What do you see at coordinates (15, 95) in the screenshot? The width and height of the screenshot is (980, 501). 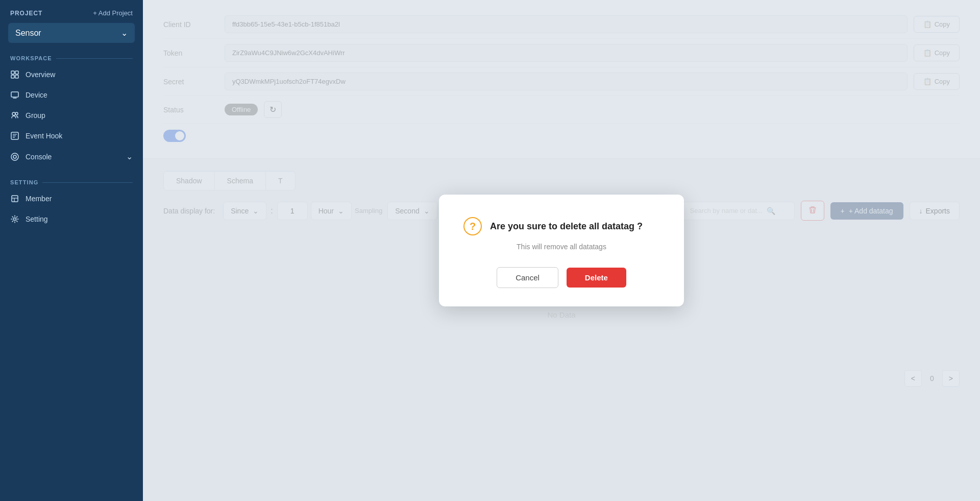 I see `device-icon` at bounding box center [15, 95].